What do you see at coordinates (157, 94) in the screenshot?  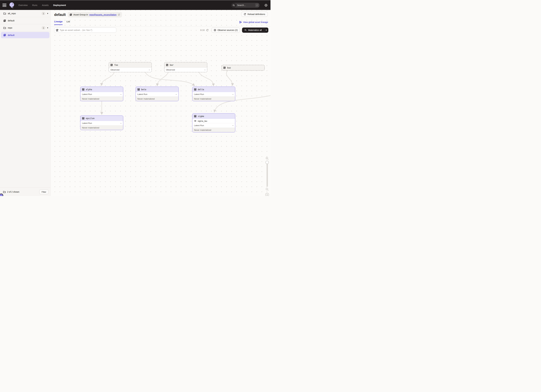 I see `asset-node-beta: beta Latest Run – Never materialized` at bounding box center [157, 94].